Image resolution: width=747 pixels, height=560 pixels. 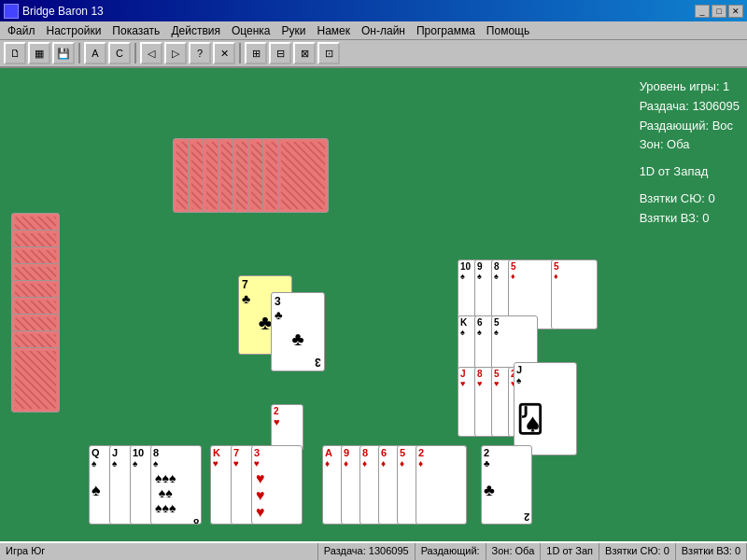 I want to click on trick-west-card: 3 ♣ ♣ 3, so click(x=298, y=332).